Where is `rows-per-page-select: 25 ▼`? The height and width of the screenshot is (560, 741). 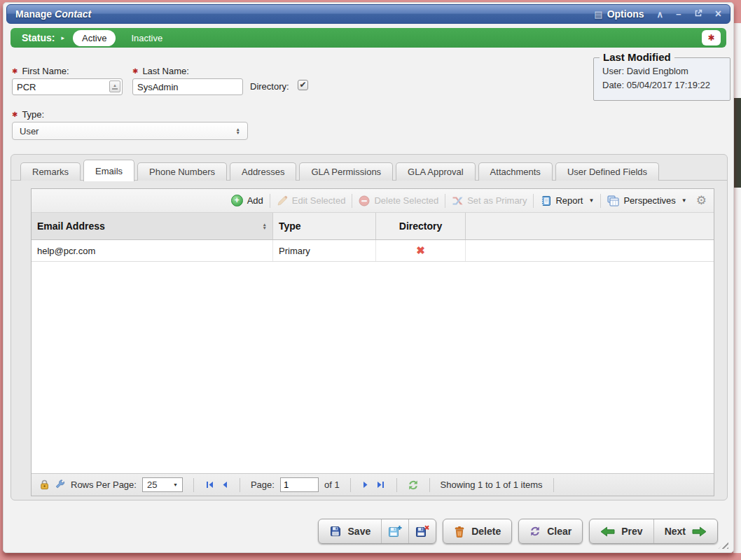 rows-per-page-select: 25 ▼ is located at coordinates (162, 484).